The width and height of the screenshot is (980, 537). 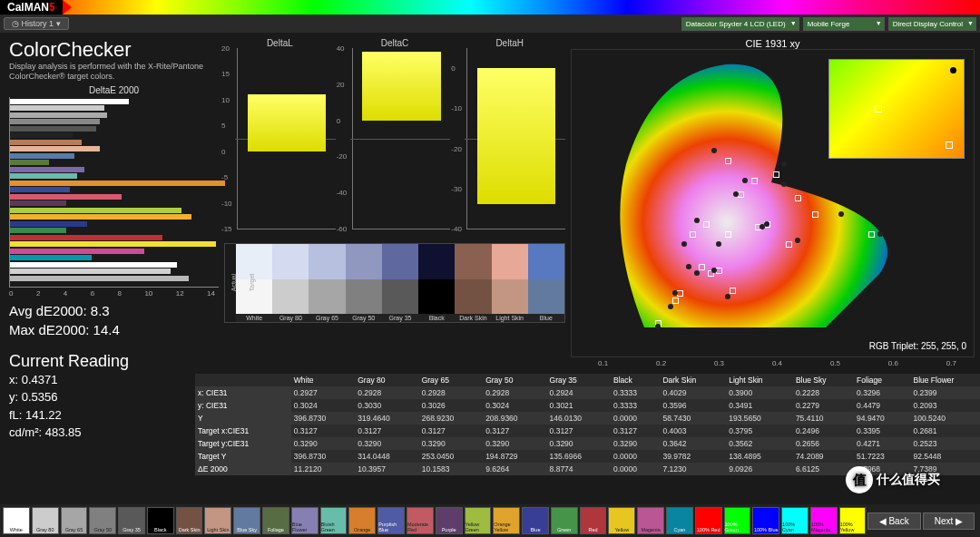 I want to click on toolbar: ◷ History 1 ▾ Datacolor Spyder 4 LCD (LE…, so click(x=490, y=24).